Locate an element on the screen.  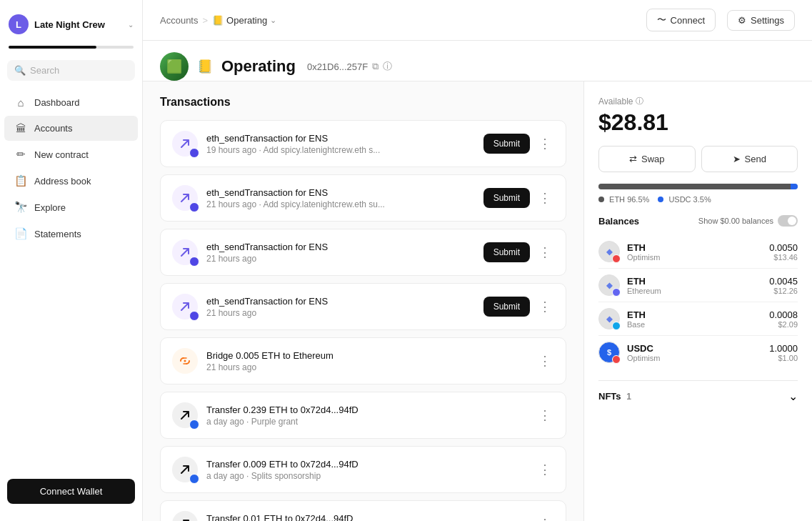
address-book-icon: 📋 is located at coordinates (21, 181).